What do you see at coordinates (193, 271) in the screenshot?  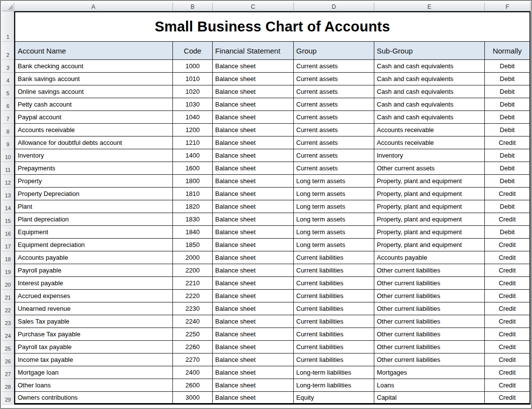 I see `cell: 2200` at bounding box center [193, 271].